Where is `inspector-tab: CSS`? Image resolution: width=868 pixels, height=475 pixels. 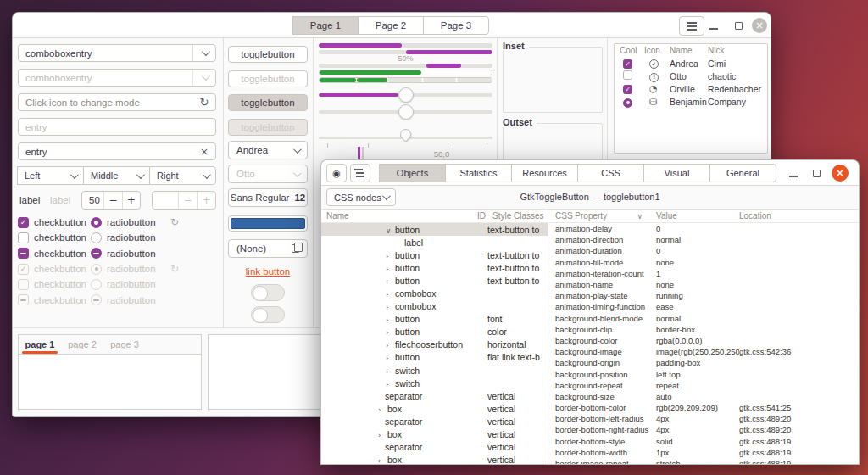 inspector-tab: CSS is located at coordinates (610, 173).